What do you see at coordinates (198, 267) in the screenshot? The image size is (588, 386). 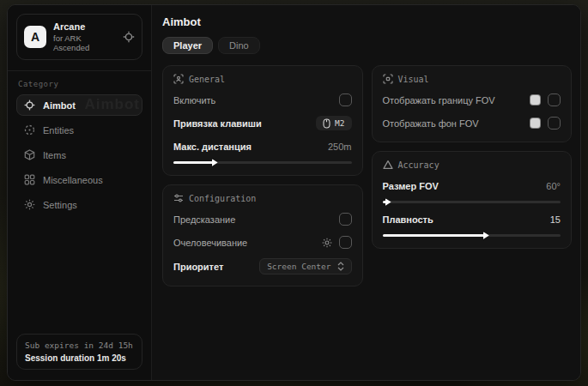 I see `priority-label: Приоритет` at bounding box center [198, 267].